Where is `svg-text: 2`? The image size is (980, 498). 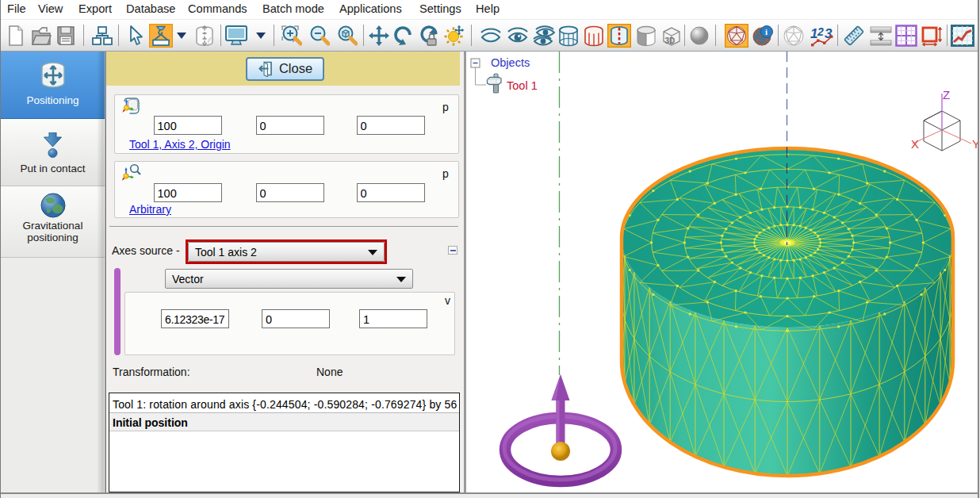 svg-text: 2 is located at coordinates (820, 32).